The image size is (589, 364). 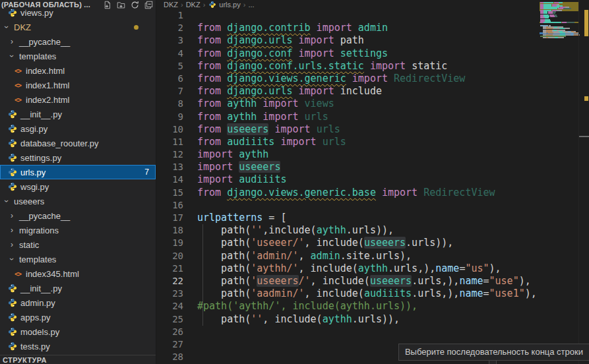 What do you see at coordinates (226, 154) in the screenshot?
I see `code-text: import aythh` at bounding box center [226, 154].